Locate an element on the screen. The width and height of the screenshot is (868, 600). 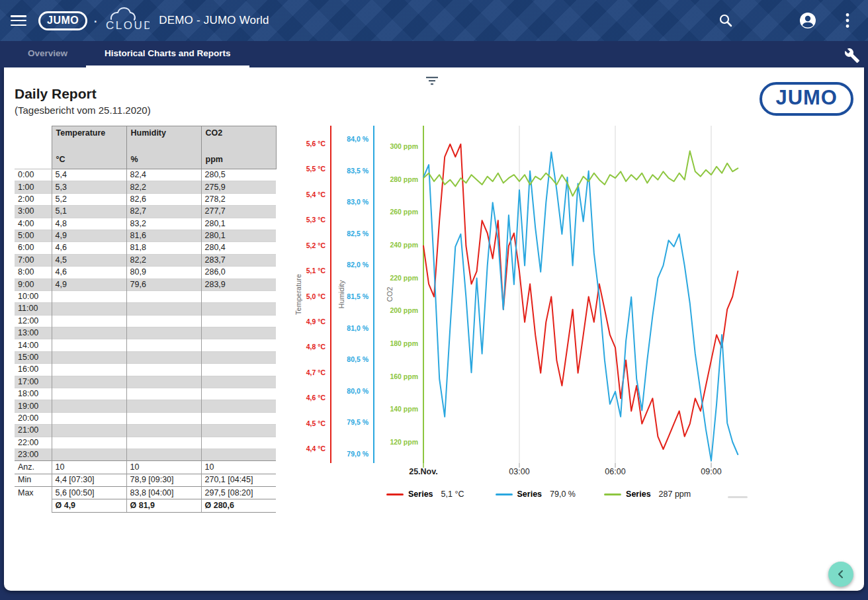
table-cell: 82,2 is located at coordinates (164, 260).